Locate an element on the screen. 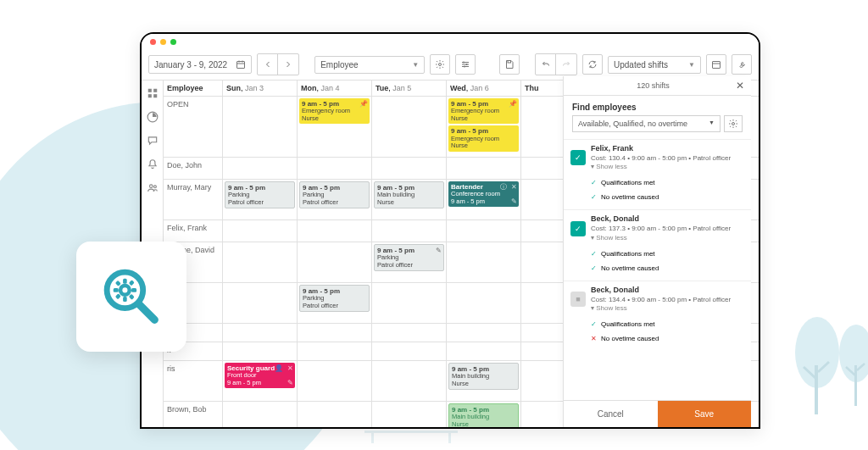 This screenshot has width=868, height=450. row-label-doe: Doe, John is located at coordinates (193, 168).